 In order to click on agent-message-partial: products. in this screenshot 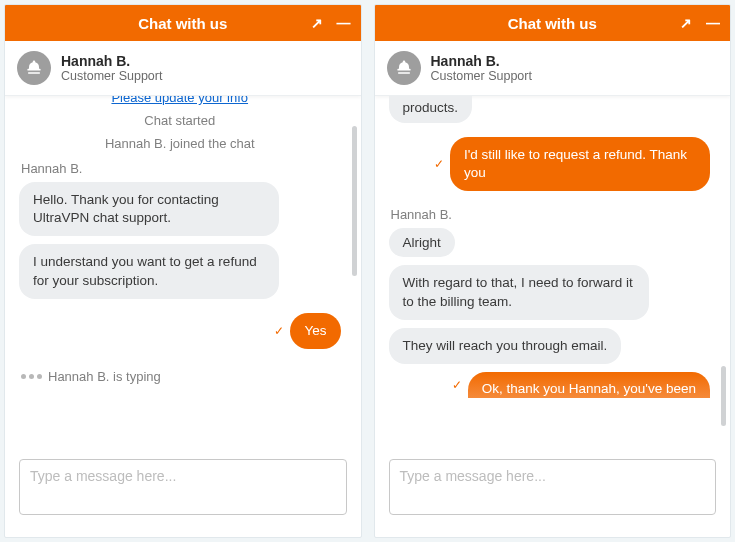, I will do `click(431, 110)`.